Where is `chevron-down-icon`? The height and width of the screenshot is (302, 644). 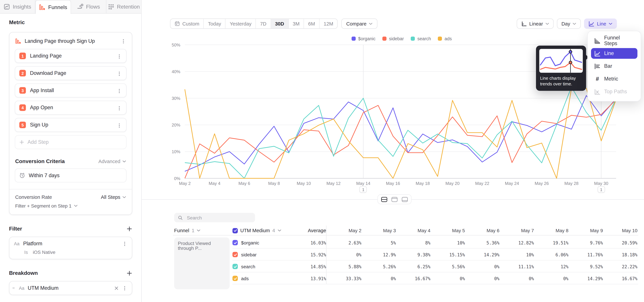
chevron-down-icon is located at coordinates (547, 24).